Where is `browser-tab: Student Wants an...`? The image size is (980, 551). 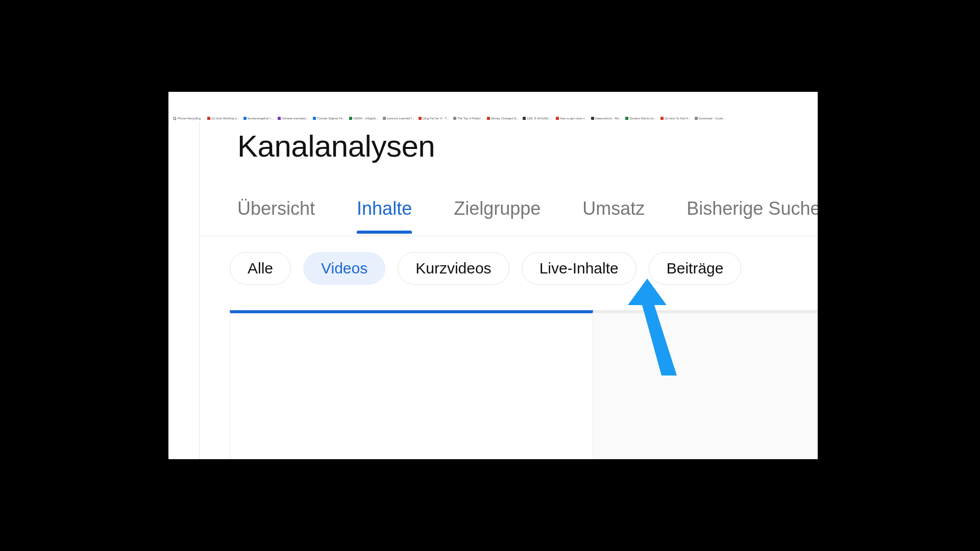
browser-tab: Student Wants an... is located at coordinates (641, 118).